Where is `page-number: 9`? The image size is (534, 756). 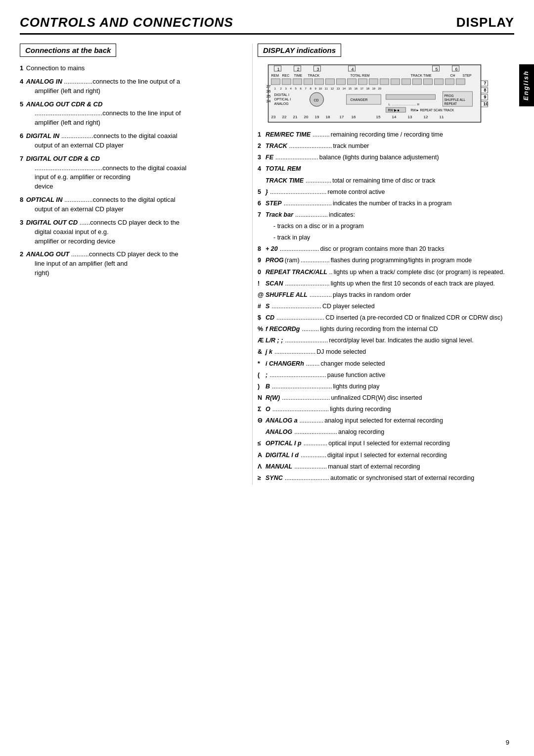 page-number: 9 is located at coordinates (507, 742).